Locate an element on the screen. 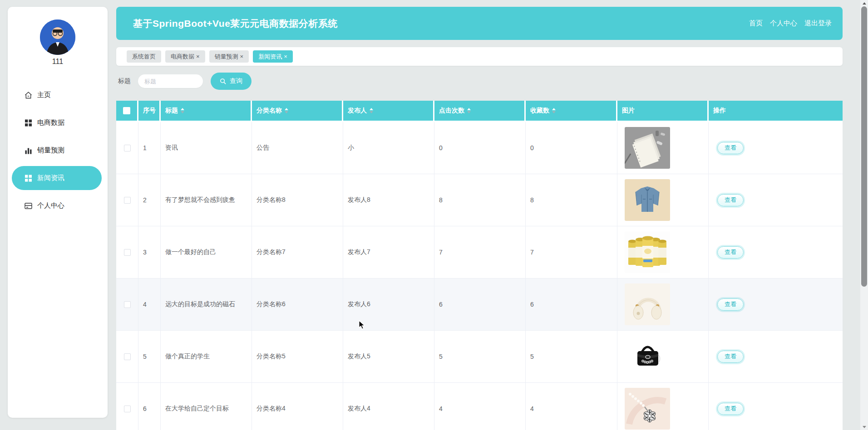 The height and width of the screenshot is (430, 868). product-image-necklace is located at coordinates (647, 409).